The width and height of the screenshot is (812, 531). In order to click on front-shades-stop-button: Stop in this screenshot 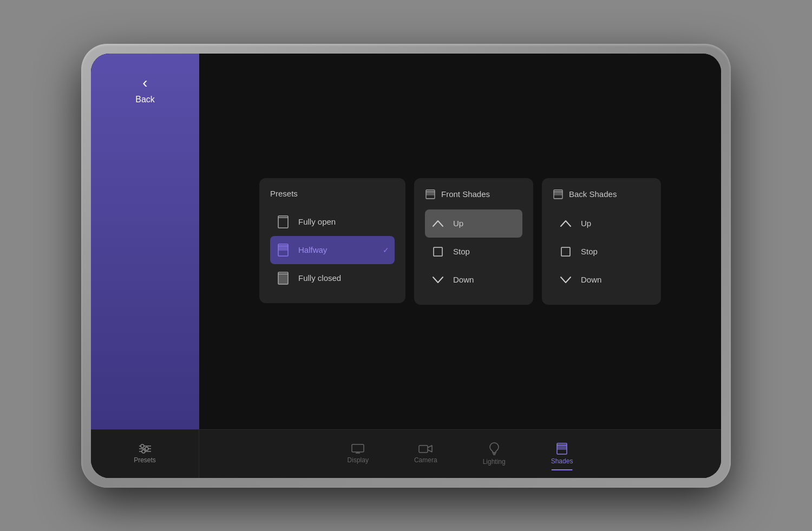, I will do `click(474, 252)`.